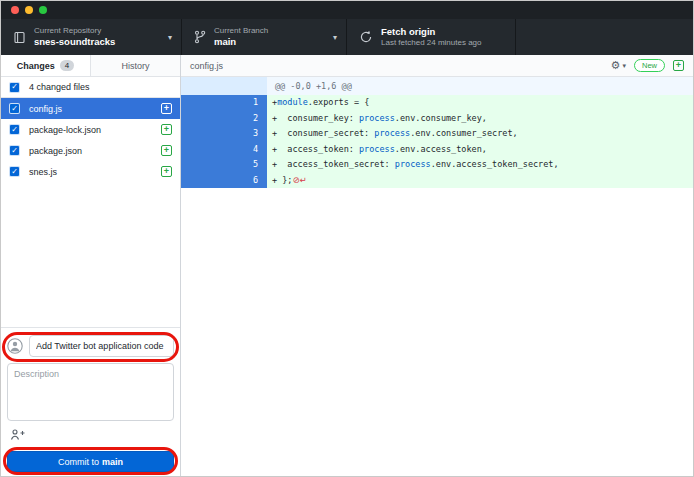  What do you see at coordinates (90, 130) in the screenshot?
I see `file-row: ✓package-lock.json+` at bounding box center [90, 130].